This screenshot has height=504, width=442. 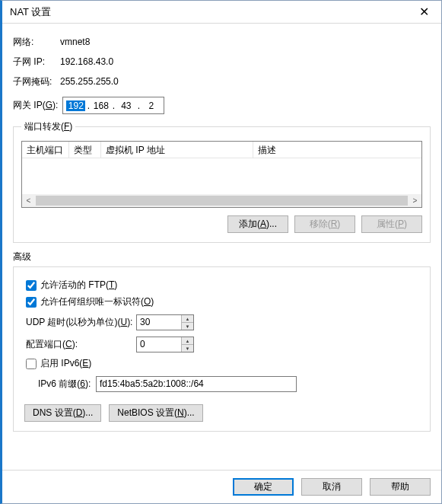 What do you see at coordinates (392, 224) in the screenshot?
I see `properties-button: 属性(P)` at bounding box center [392, 224].